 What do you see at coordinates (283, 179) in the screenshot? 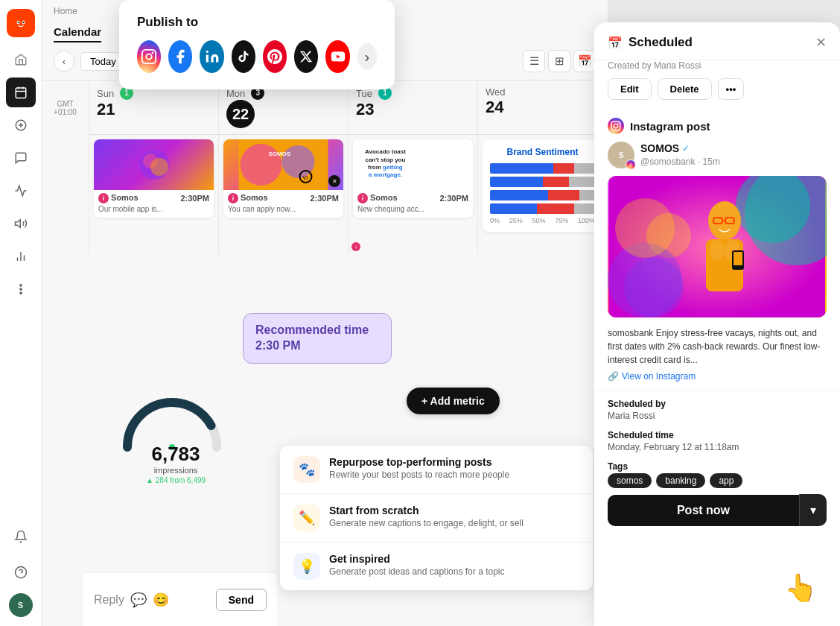
I see `post-card-mon-1: SOMOS VI ✕ iSomos 2:30PM You can apply n…` at bounding box center [283, 179].